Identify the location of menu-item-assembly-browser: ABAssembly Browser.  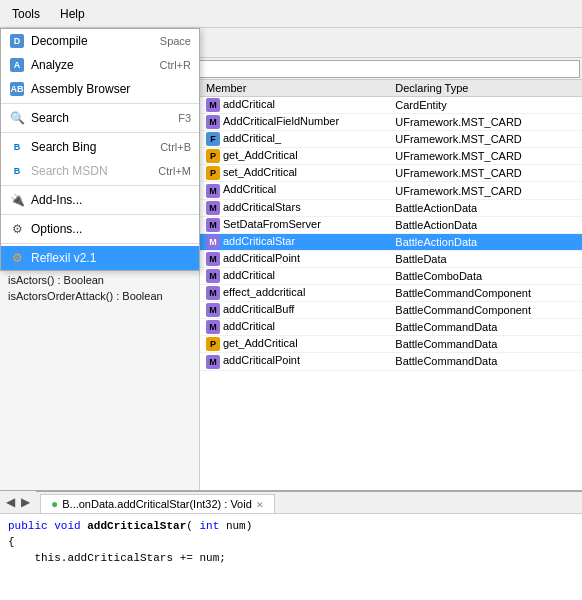
(100, 89).